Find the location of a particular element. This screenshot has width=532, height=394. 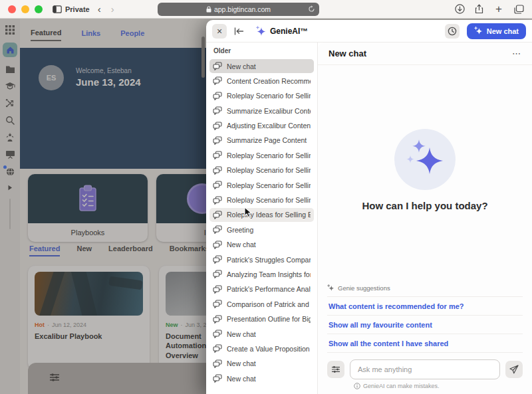

suggestions-label: Genie suggestions is located at coordinates (364, 288).